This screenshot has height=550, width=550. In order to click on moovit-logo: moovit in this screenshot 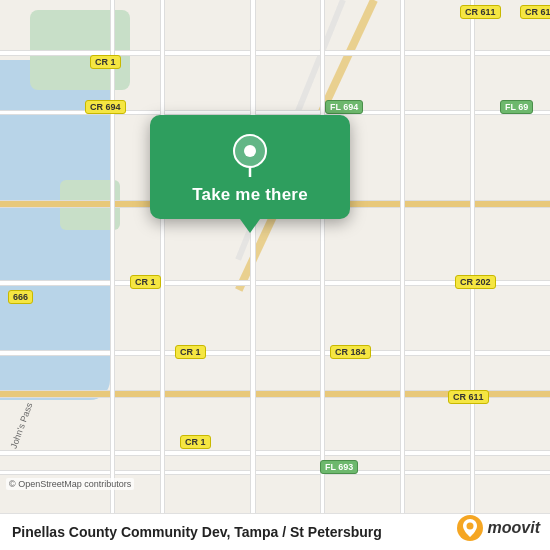, I will do `click(498, 528)`.